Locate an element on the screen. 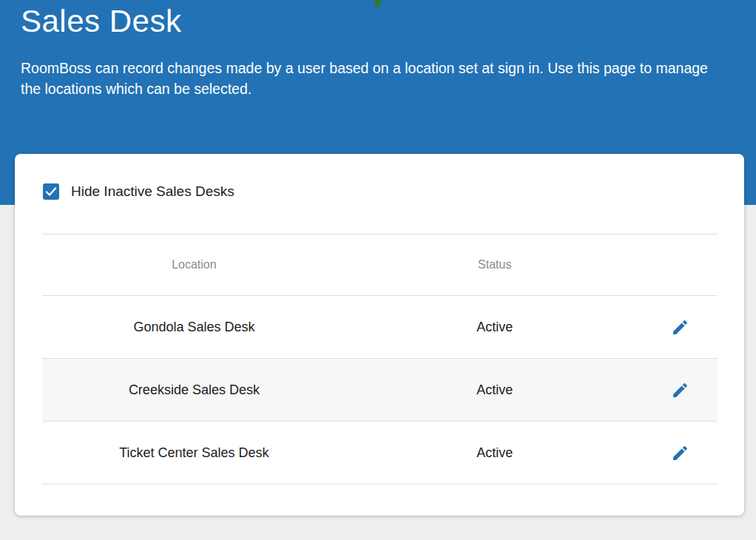 The image size is (756, 540). location-cell: Ticket Center Sales Desk is located at coordinates (194, 453).